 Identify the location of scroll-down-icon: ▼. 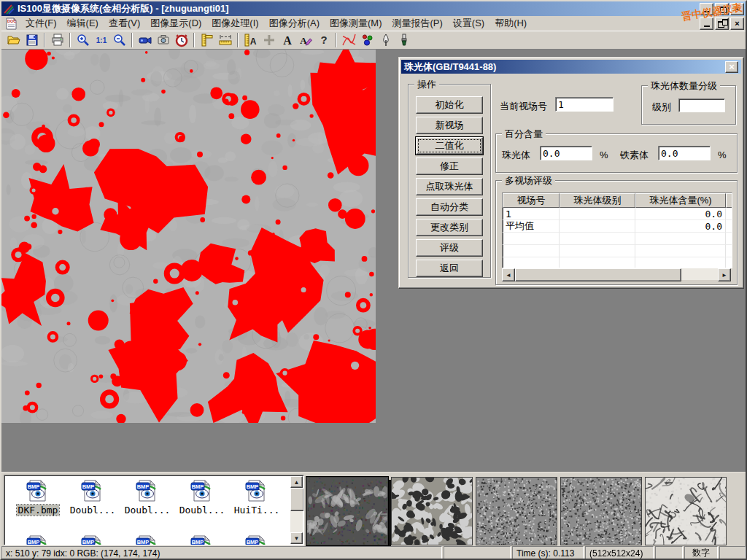
(296, 538).